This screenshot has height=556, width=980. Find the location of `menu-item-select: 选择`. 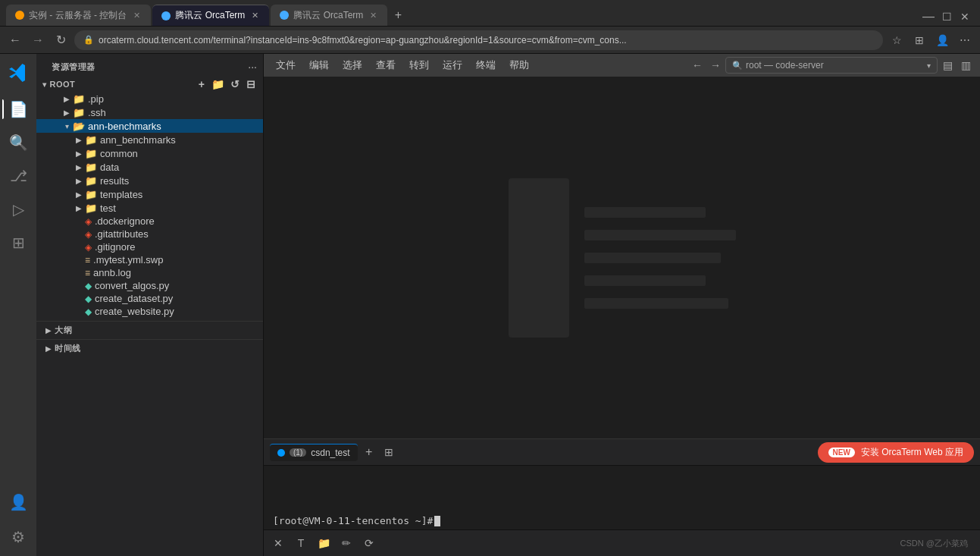

menu-item-select: 选择 is located at coordinates (352, 65).